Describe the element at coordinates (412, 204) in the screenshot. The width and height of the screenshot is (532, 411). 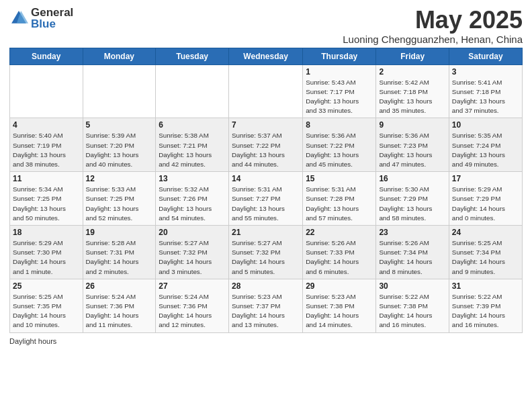
I see `day-info: Sunrise: 5:30 AMSunset: 7:29 PMDaylight:…` at that location.